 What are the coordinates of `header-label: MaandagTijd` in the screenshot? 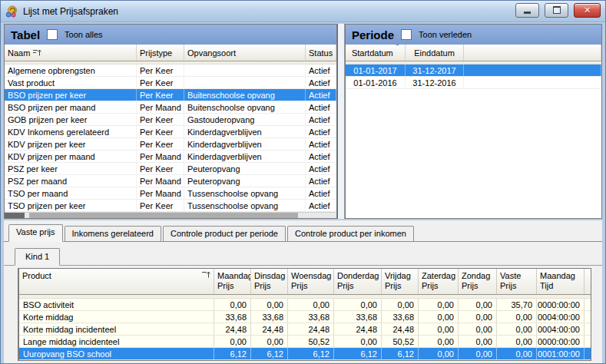 It's located at (561, 281).